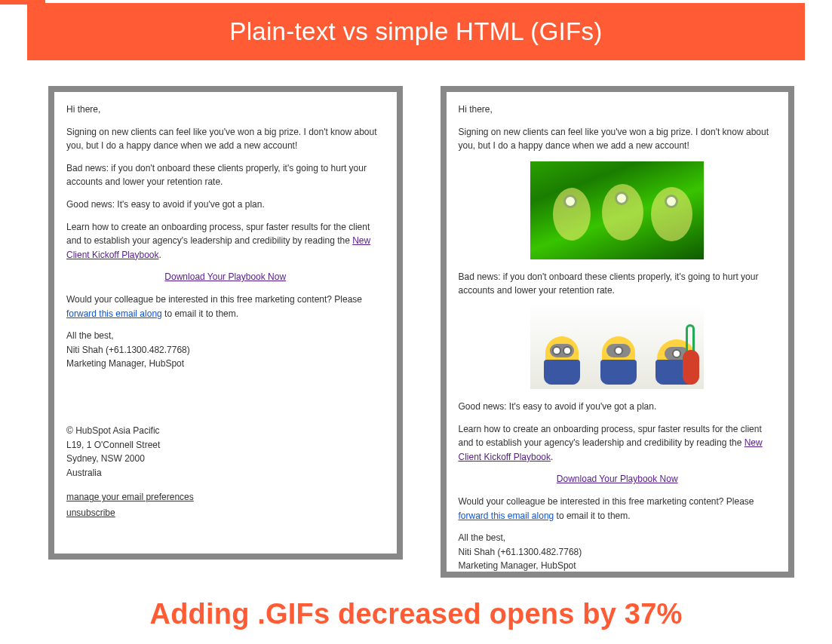 The image size is (832, 644). What do you see at coordinates (226, 458) in the screenshot?
I see `address-line: Sydney, NSW 2000` at bounding box center [226, 458].